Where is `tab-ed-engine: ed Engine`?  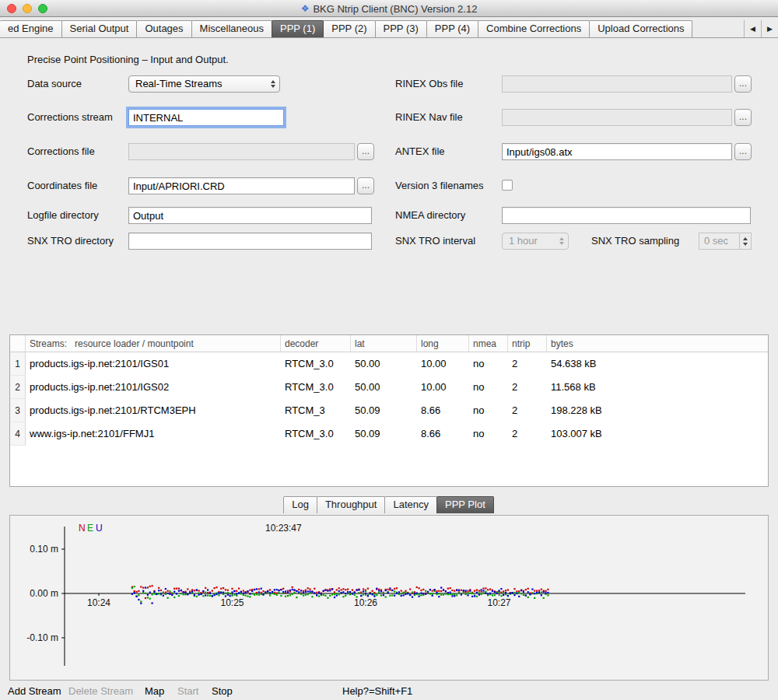 tab-ed-engine: ed Engine is located at coordinates (31, 29).